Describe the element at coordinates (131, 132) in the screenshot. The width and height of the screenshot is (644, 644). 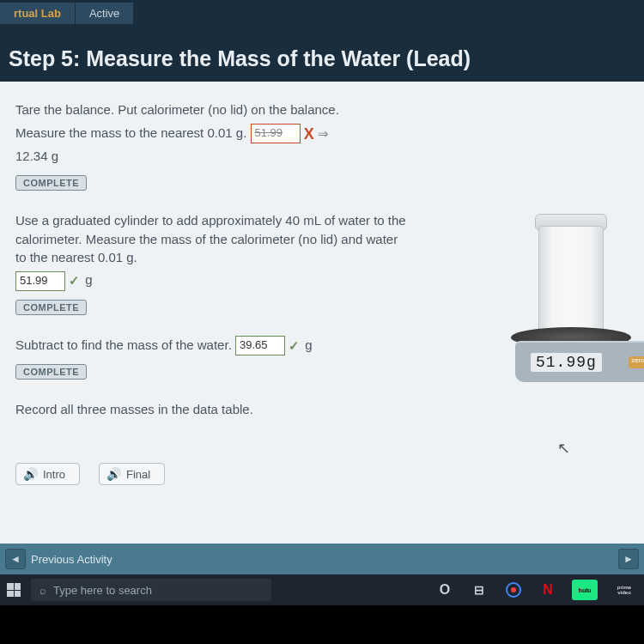
I see `step-1-prompt: Measure the mass to the nearest 0.01 g.` at that location.